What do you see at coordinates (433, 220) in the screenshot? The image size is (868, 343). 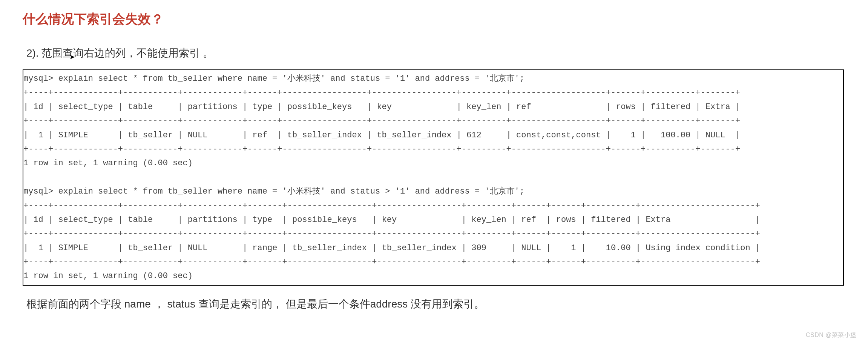 I see `table-header-row-2: | id | select_type | table | partitions …` at bounding box center [433, 220].